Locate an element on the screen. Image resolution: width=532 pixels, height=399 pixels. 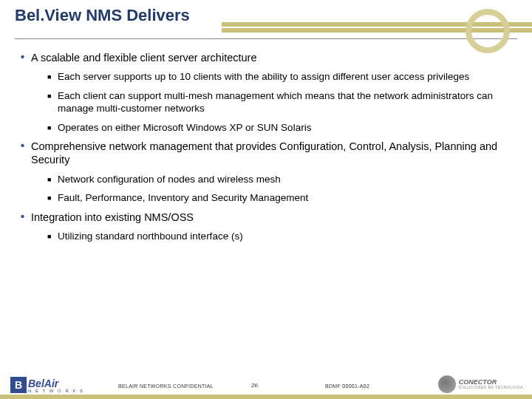
logo-brand: BelAir is located at coordinates (56, 383).